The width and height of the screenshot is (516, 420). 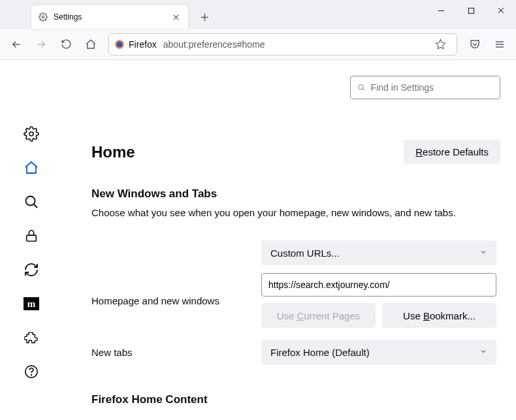 What do you see at coordinates (41, 44) in the screenshot?
I see `forward-button` at bounding box center [41, 44].